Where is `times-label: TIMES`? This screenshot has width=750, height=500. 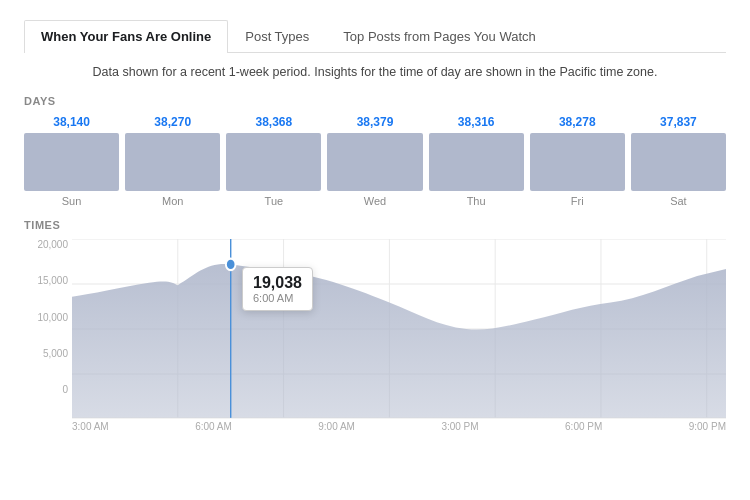 times-label: TIMES is located at coordinates (375, 225).